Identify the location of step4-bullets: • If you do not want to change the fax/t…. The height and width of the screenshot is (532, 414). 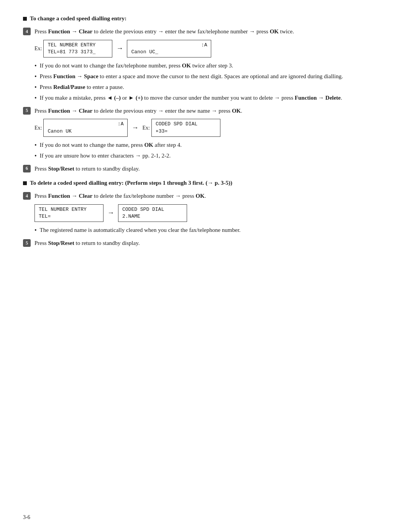
(213, 82).